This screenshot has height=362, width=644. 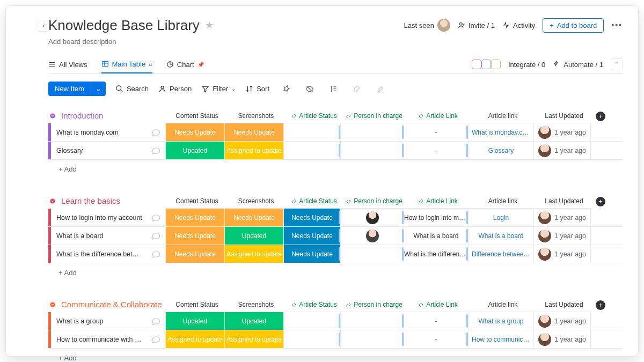 What do you see at coordinates (436, 218) in the screenshot?
I see `mirror-link-cell: How to login into my…` at bounding box center [436, 218].